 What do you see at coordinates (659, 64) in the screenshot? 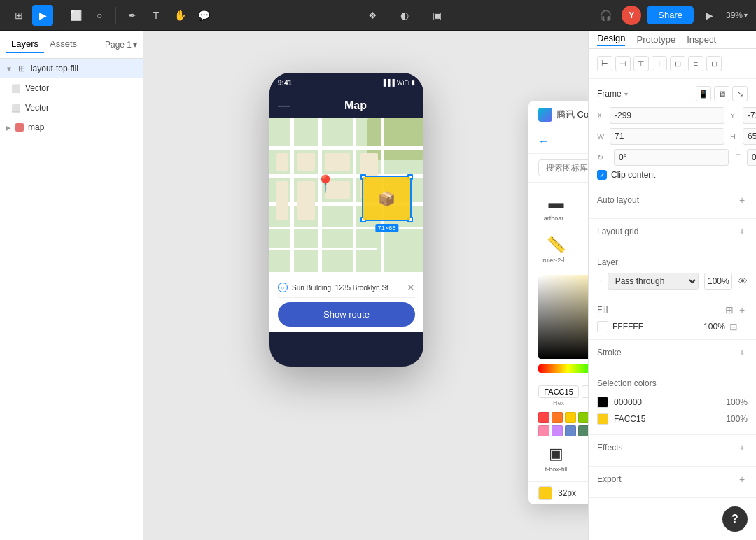
I see `align-top-btn: ⊥` at bounding box center [659, 64].